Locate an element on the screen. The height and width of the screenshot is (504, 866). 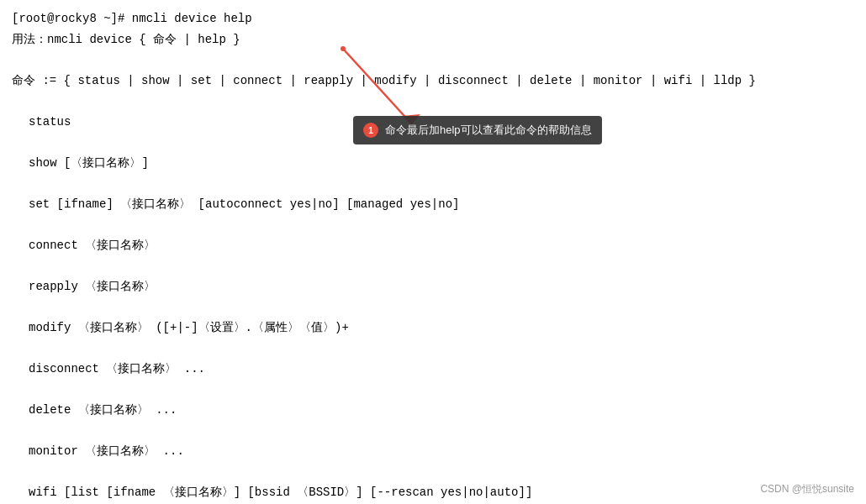
line-modify: modify 〈接口名称〉 ([+|-]〈设置〉.〈属性〉〈值〉)+ is located at coordinates (433, 328).